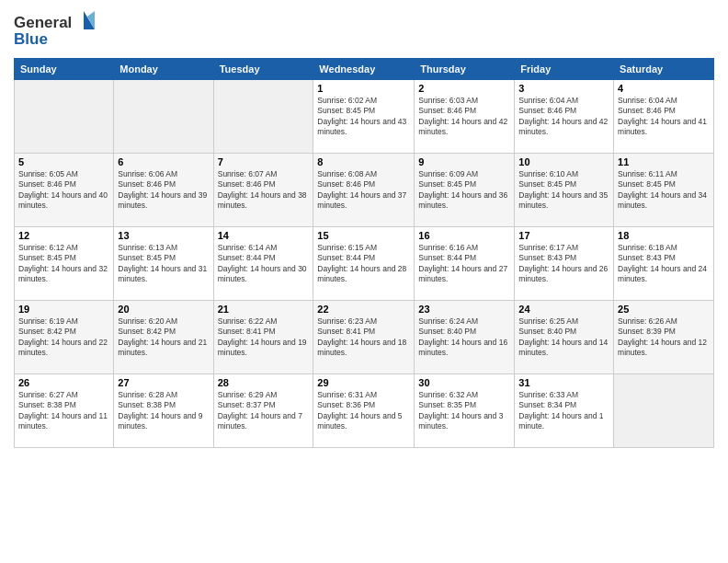 The image size is (728, 563). What do you see at coordinates (164, 70) in the screenshot?
I see `weekday-header-monday: Monday` at bounding box center [164, 70].